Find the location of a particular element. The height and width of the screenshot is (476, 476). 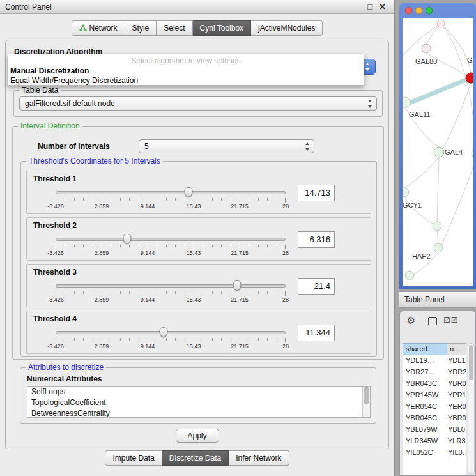

table-cell: YBL079W is located at coordinates (424, 430).